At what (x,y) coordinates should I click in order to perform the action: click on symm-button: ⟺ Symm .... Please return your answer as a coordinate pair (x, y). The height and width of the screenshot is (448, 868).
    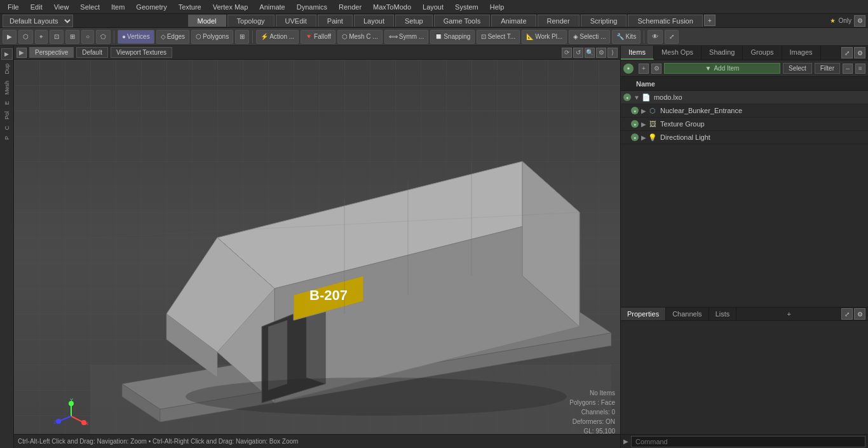
    Looking at the image, I should click on (407, 37).